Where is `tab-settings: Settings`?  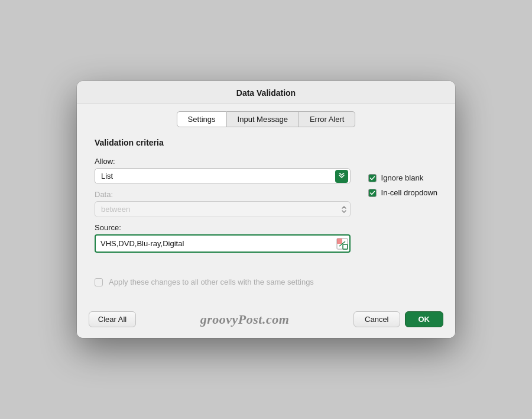 tab-settings: Settings is located at coordinates (202, 120).